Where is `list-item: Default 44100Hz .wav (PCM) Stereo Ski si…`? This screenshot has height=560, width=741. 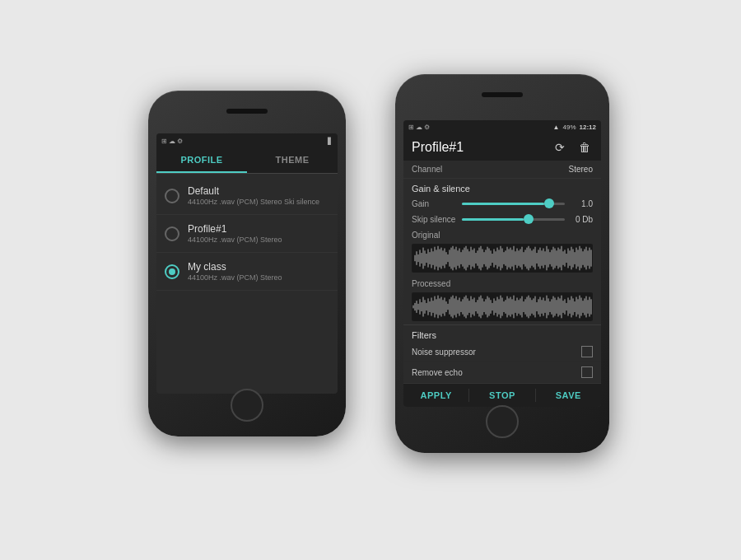
list-item: Default 44100Hz .wav (PCM) Stereo Ski si… is located at coordinates (247, 196).